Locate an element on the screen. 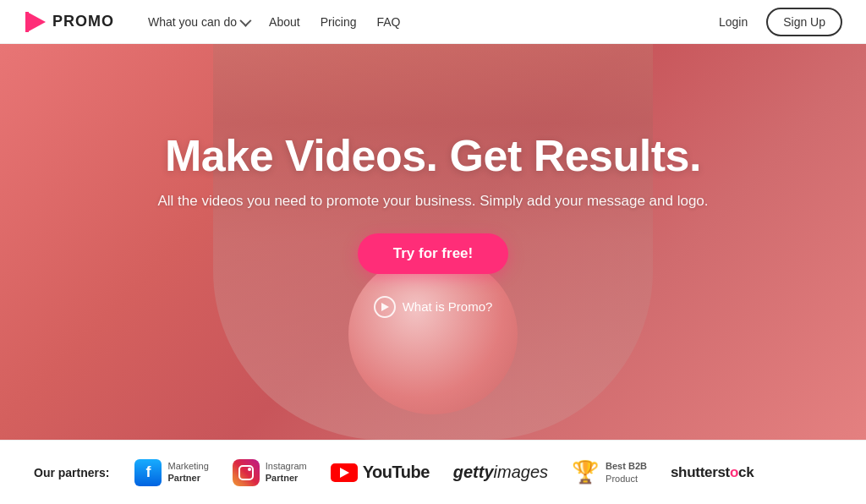 The image size is (866, 504). nav-about: About is located at coordinates (284, 22).